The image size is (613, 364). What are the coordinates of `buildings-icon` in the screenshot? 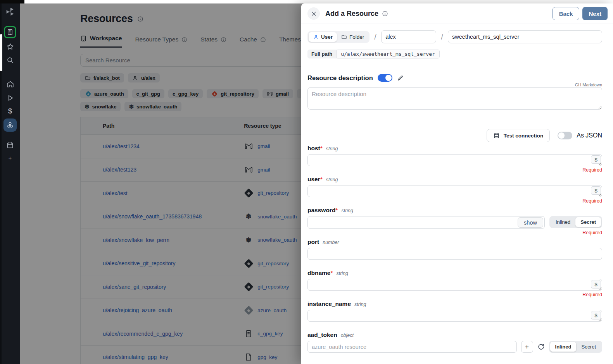 It's located at (10, 32).